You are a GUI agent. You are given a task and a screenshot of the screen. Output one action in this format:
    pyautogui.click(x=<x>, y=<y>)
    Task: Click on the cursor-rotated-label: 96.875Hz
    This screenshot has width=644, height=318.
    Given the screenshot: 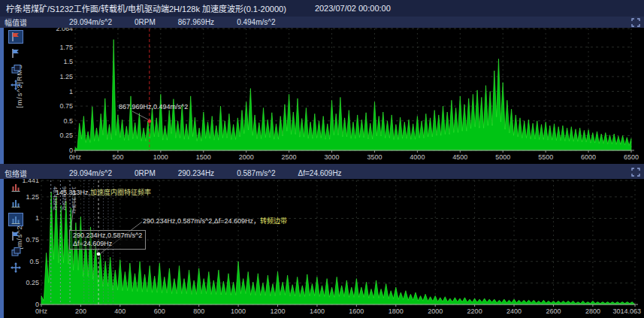 What is the action you would take?
    pyautogui.click(x=65, y=198)
    